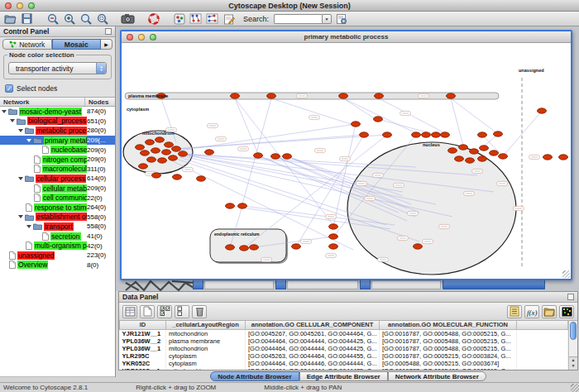  Describe the element at coordinates (58, 237) in the screenshot. I see `tree-item-secretion: secretion41(0)` at that location.